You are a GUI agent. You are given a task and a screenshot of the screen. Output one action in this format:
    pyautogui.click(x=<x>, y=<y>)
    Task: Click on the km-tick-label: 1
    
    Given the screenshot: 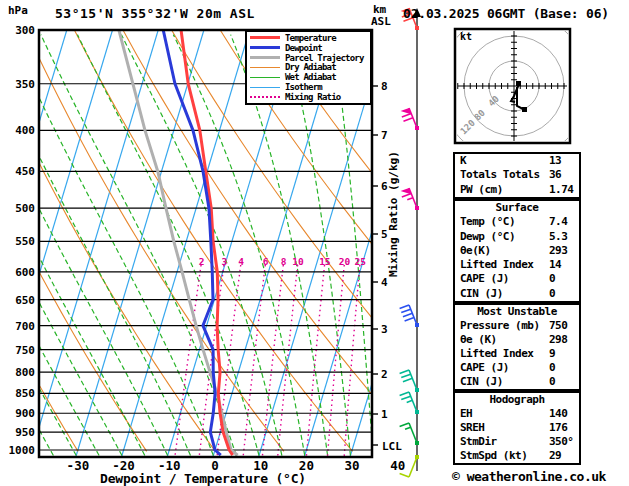 What is the action you would take?
    pyautogui.click(x=384, y=414)
    